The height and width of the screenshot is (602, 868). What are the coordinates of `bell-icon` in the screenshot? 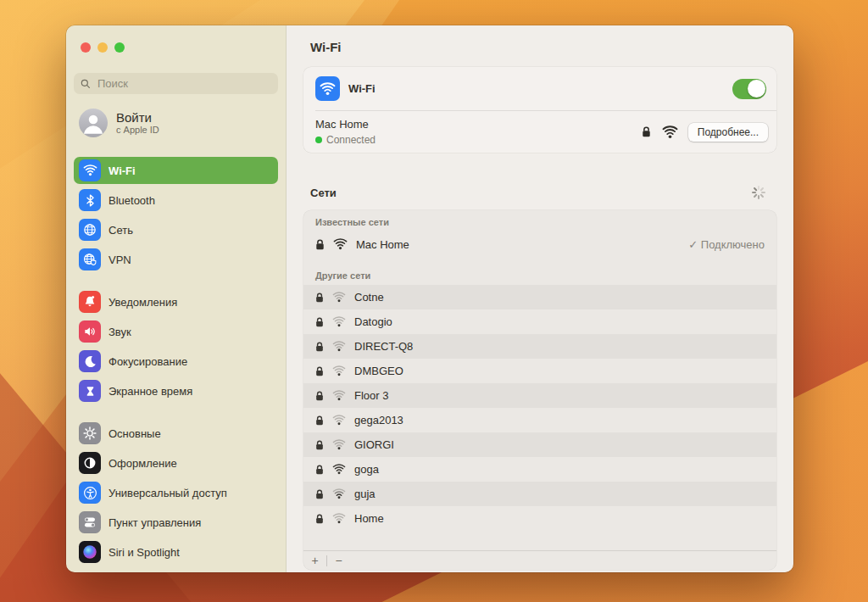 It's located at (90, 302).